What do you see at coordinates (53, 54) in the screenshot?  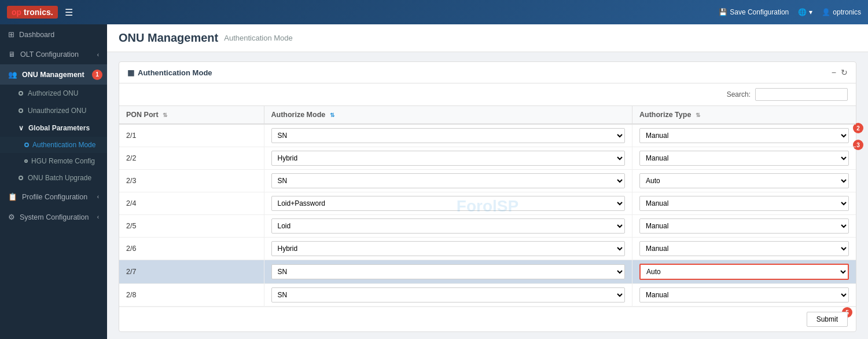 I see `sidebar-item-olt-config: 🖥 OLT Configuration ‹` at bounding box center [53, 54].